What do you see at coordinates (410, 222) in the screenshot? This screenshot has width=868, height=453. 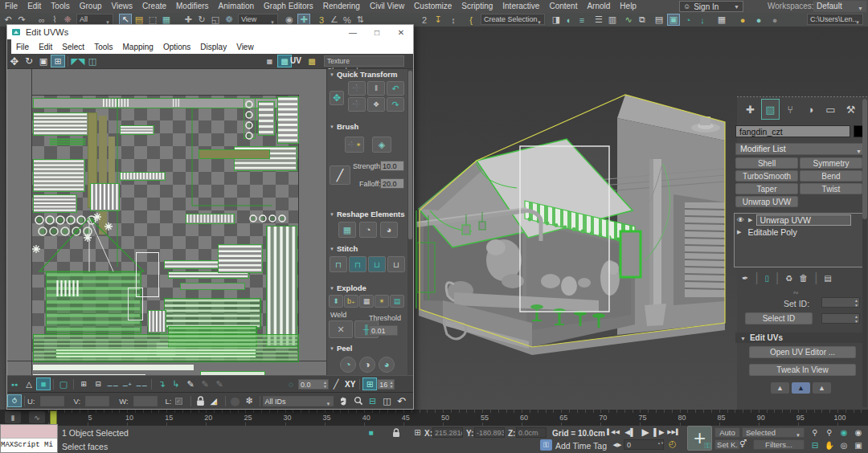 I see `uvw-panel-scrollbar` at bounding box center [410, 222].